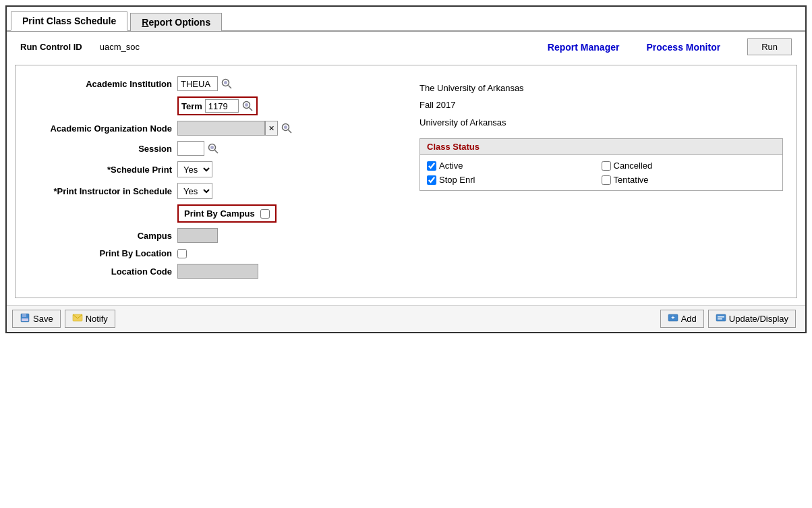 Image resolution: width=812 pixels, height=508 pixels. I want to click on org-node-clear-button: ✕, so click(271, 128).